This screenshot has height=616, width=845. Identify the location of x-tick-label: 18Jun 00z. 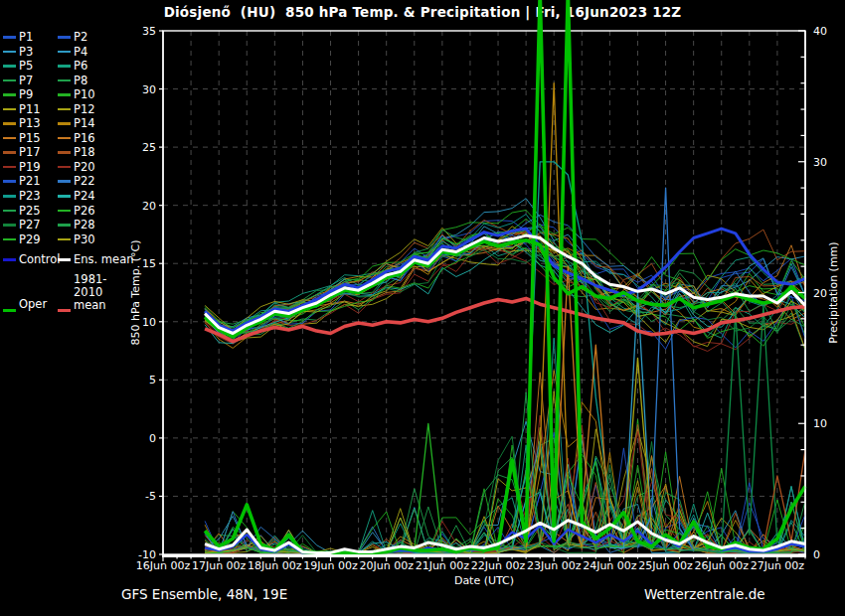
(274, 566).